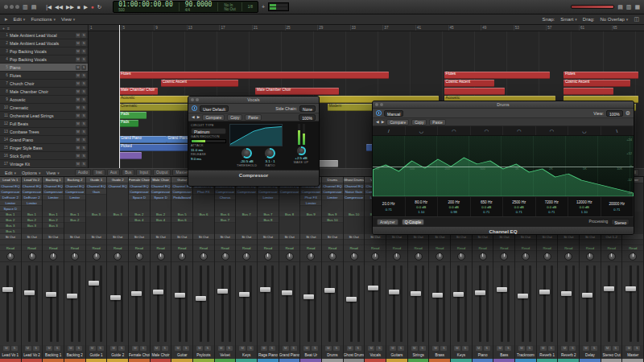  I want to click on send-slot: Bus 3, so click(118, 214).